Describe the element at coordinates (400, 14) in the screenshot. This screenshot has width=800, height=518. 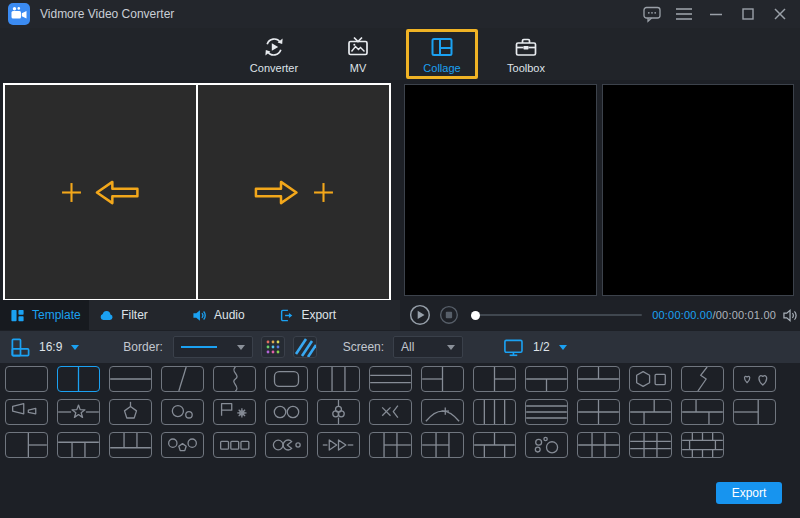
I see `titlebar: Vidmore Video Converter` at that location.